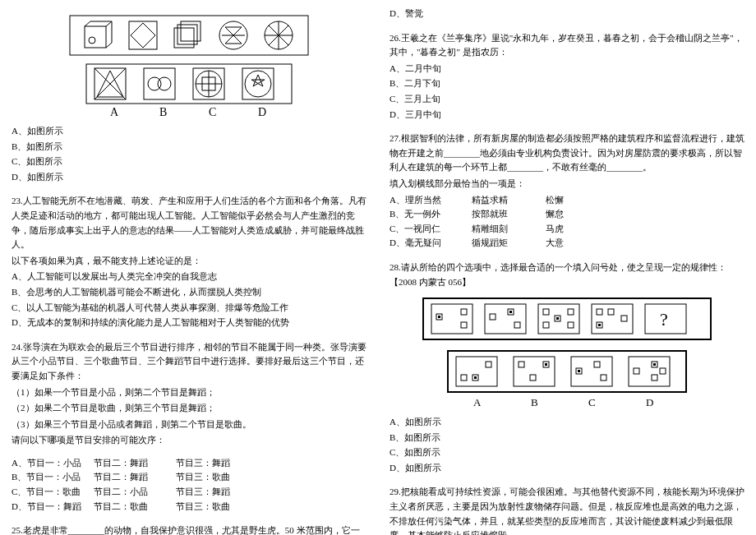 The width and height of the screenshot is (756, 535). I want to click on q24-num: 24., so click(17, 347).